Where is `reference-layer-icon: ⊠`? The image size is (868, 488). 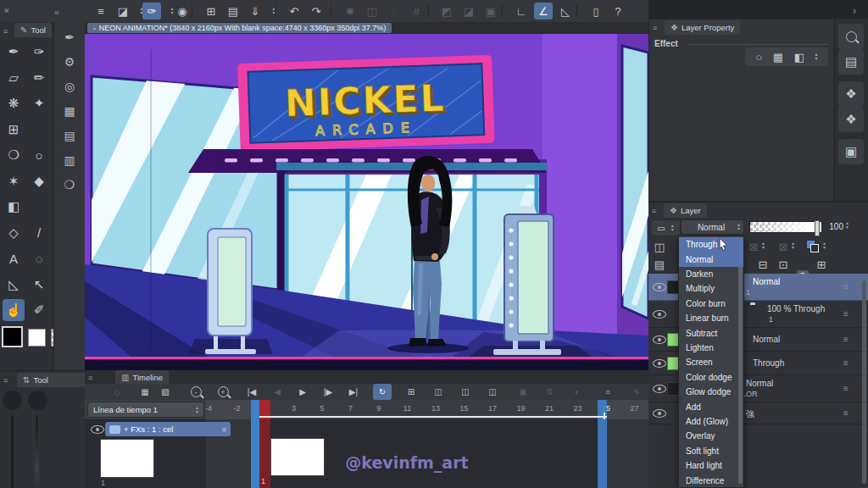 reference-layer-icon: ⊠ is located at coordinates (783, 247).